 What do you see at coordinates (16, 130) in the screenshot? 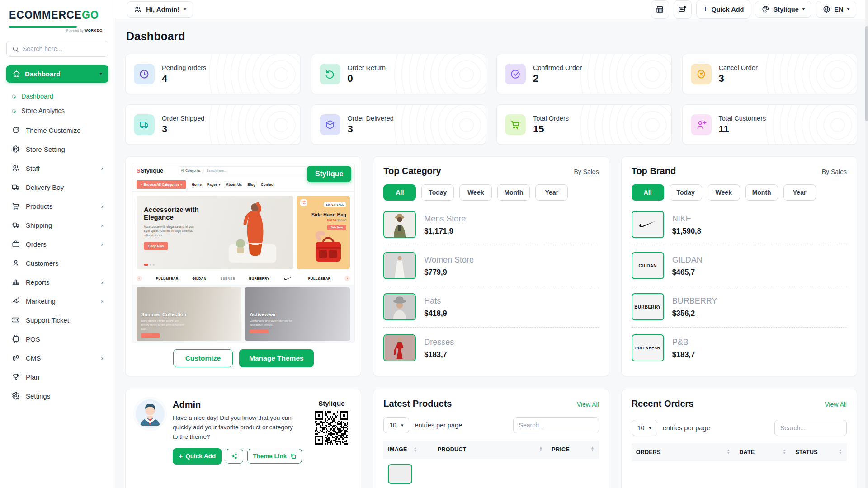
I see `theme-customize-icon` at bounding box center [16, 130].